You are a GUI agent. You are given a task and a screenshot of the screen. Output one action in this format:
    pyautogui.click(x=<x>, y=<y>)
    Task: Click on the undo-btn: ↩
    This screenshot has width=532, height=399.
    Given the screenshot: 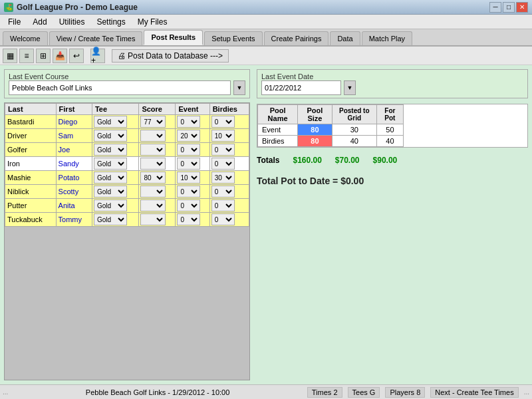 What is the action you would take?
    pyautogui.click(x=76, y=56)
    